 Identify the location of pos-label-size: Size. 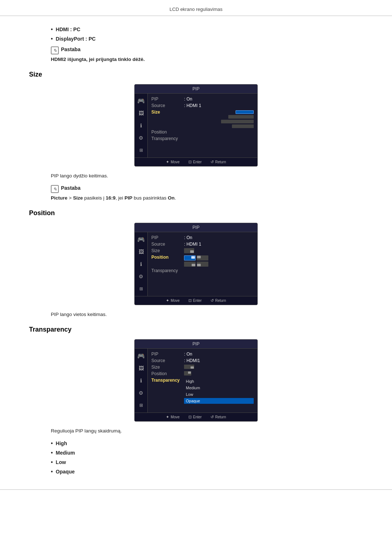
(168, 251).